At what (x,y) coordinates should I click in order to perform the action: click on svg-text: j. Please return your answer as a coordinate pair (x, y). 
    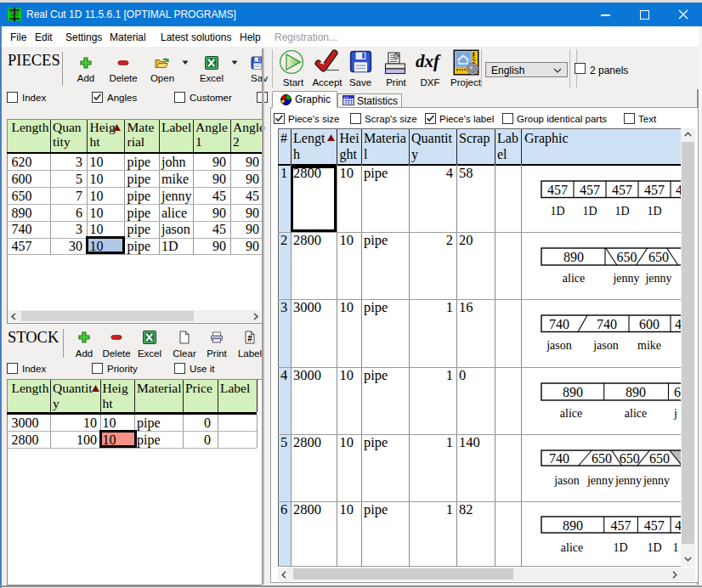
    Looking at the image, I should click on (675, 413).